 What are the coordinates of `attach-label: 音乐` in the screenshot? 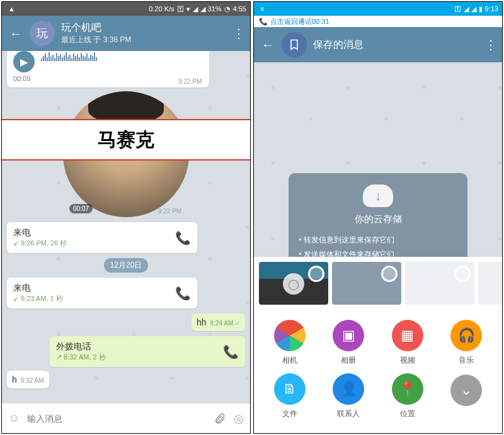 It's located at (466, 360).